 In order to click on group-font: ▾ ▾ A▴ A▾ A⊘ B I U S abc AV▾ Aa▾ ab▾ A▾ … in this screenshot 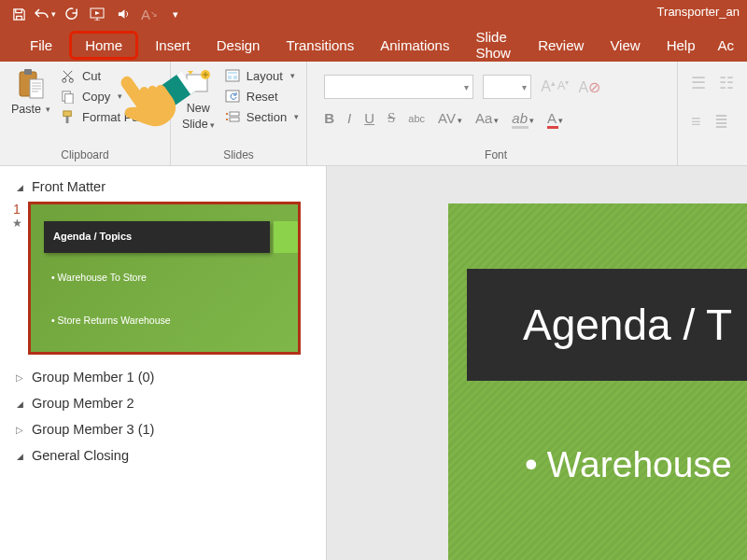, I will do `click(493, 114)`.